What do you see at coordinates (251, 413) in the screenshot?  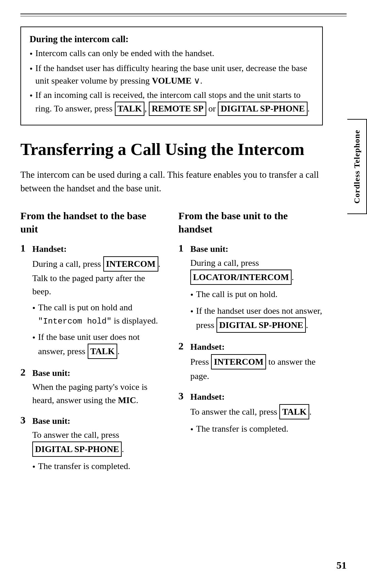 I see `right-step-3: 3 Handset: To answer the call, press TAL…` at bounding box center [251, 413].